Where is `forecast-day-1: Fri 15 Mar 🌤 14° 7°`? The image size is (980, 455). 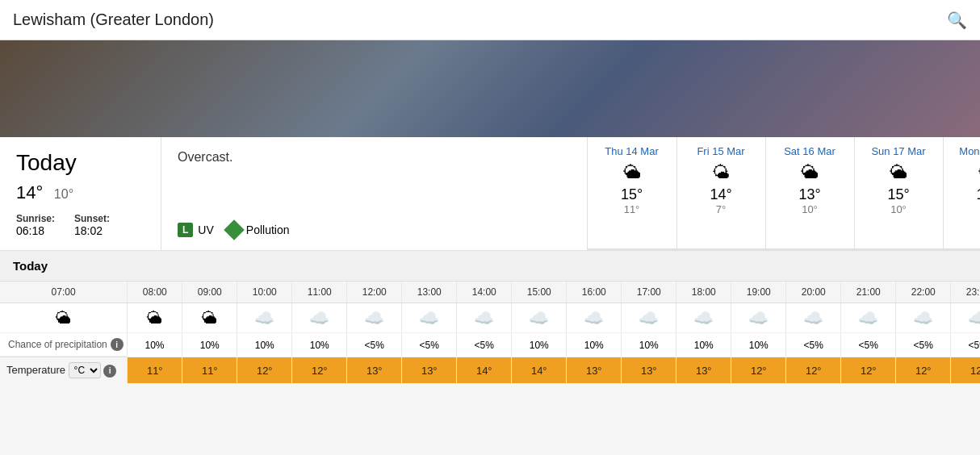
forecast-day-1: Fri 15 Mar 🌤 14° 7° is located at coordinates (721, 193).